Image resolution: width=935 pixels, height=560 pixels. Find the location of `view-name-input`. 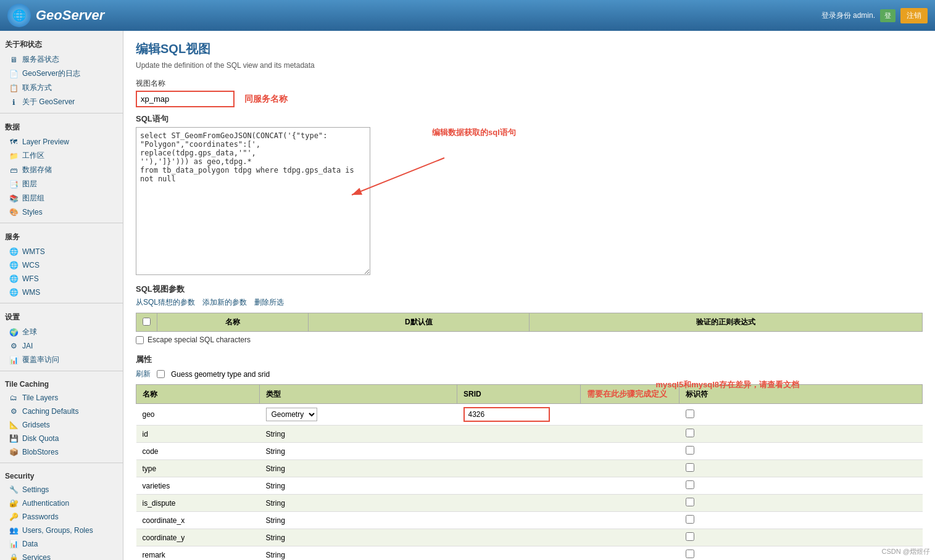

view-name-input is located at coordinates (185, 99).